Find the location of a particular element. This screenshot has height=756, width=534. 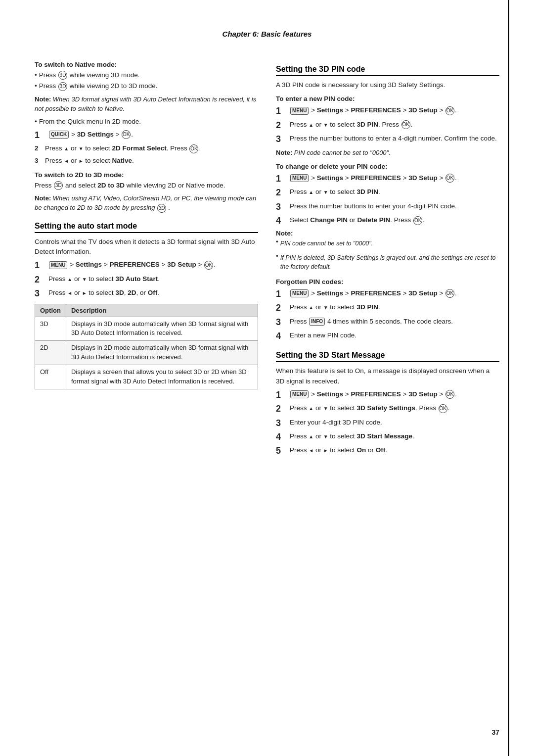

bullet-native-2: • Press 3D while viewing 2D to 3D mode. is located at coordinates (146, 86).